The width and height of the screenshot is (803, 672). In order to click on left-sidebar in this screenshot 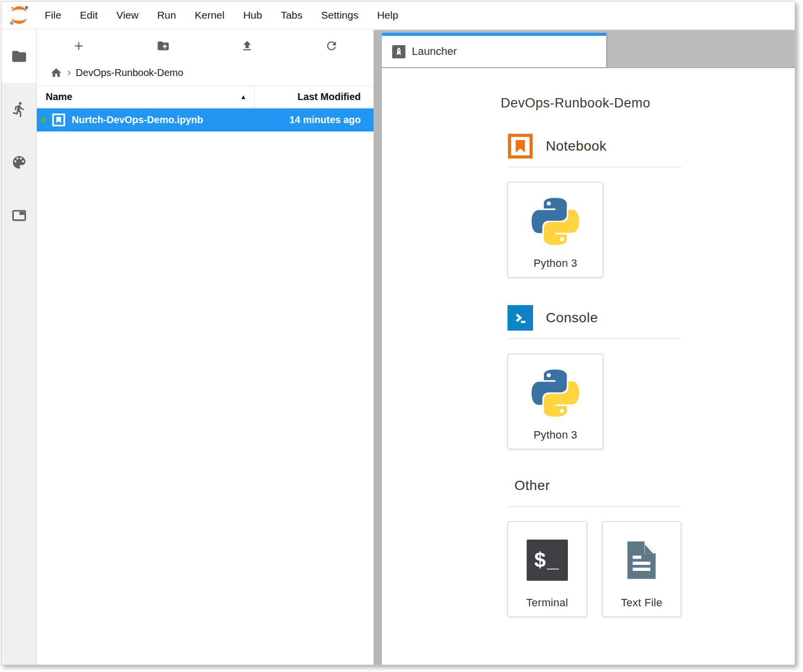, I will do `click(19, 347)`.